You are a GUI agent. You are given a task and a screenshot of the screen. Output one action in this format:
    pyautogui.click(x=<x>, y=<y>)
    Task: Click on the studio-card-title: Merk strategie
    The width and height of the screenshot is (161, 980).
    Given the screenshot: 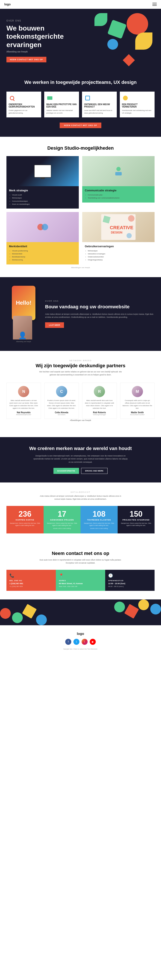 What is the action you would take?
    pyautogui.click(x=43, y=190)
    